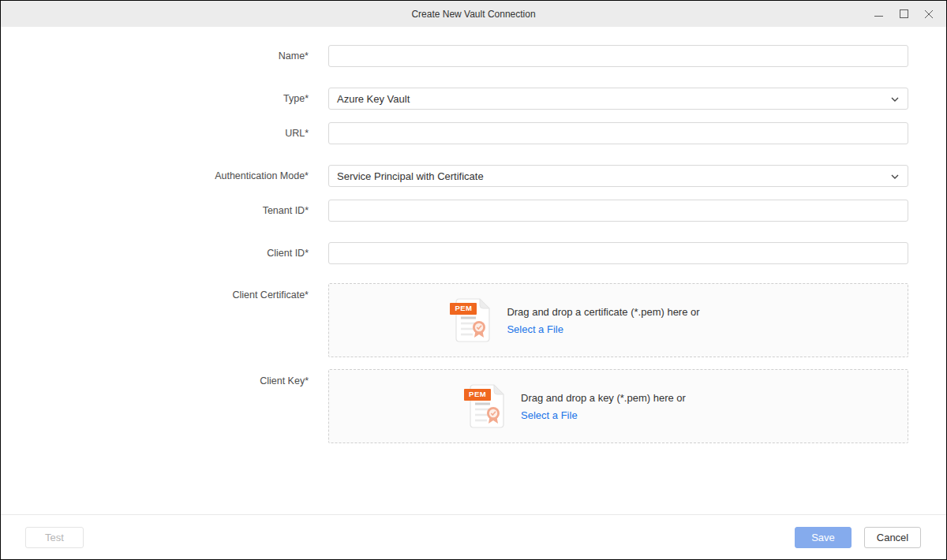  What do you see at coordinates (373, 99) in the screenshot?
I see `type-select-value: Azure Key Vault` at bounding box center [373, 99].